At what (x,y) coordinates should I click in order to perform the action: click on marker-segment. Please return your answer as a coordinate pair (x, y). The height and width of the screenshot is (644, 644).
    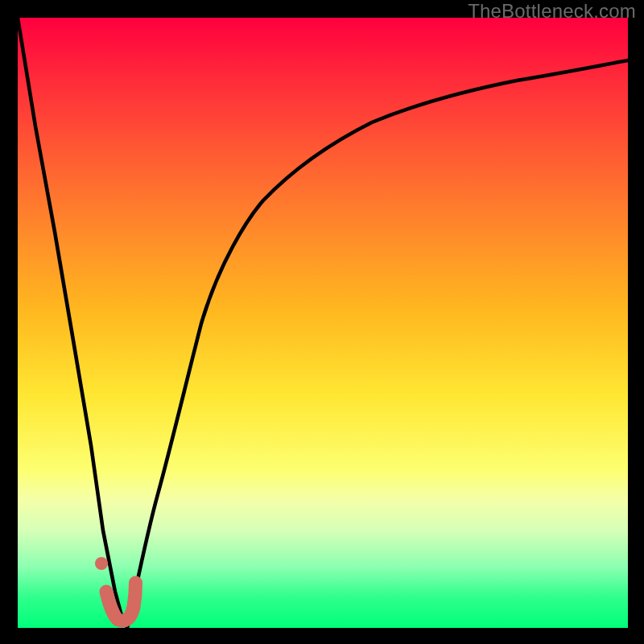
    Looking at the image, I should click on (121, 602).